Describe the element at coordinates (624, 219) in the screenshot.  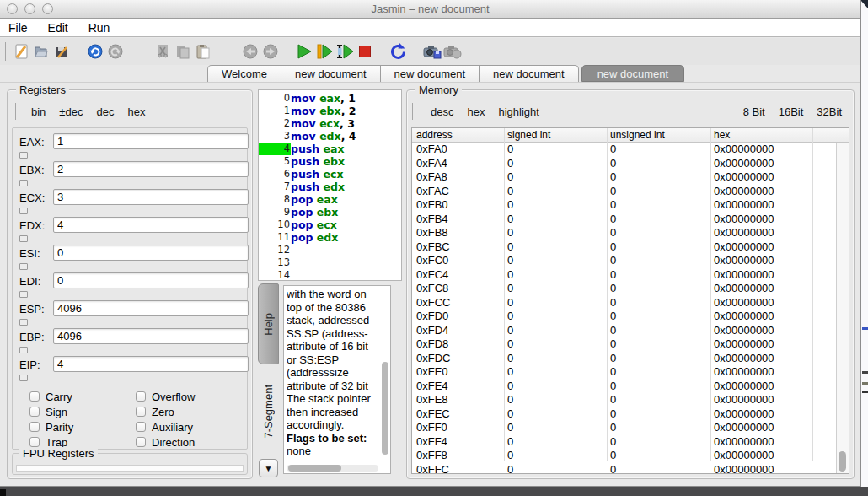
I see `memory-row: 0xFB4000x00000000` at that location.